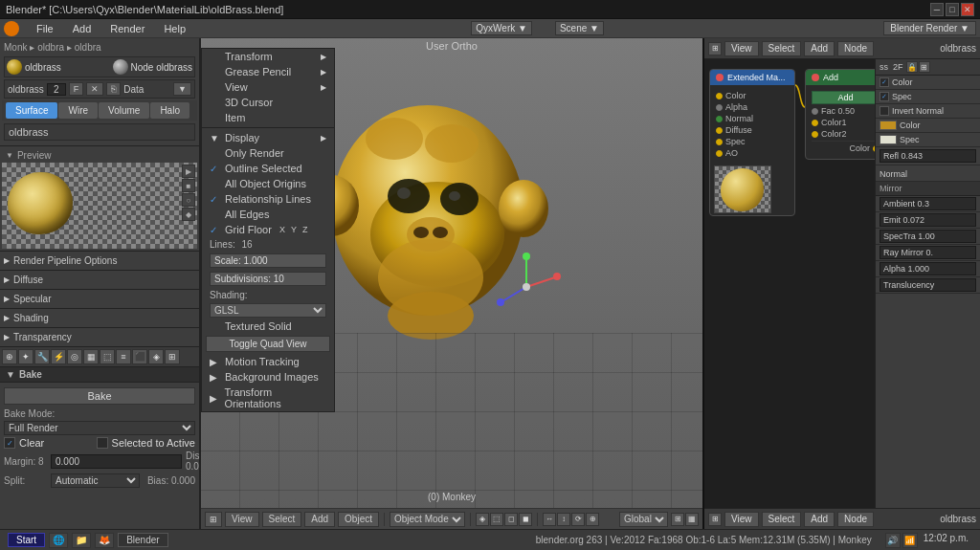  What do you see at coordinates (143, 539) in the screenshot?
I see `taskbar-blender-btn: Blender` at bounding box center [143, 539].